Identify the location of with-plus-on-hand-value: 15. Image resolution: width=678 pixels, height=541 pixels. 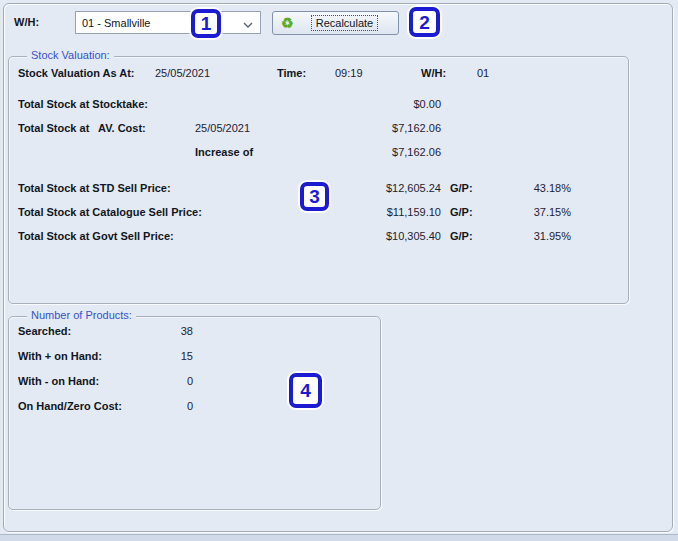
(156, 356).